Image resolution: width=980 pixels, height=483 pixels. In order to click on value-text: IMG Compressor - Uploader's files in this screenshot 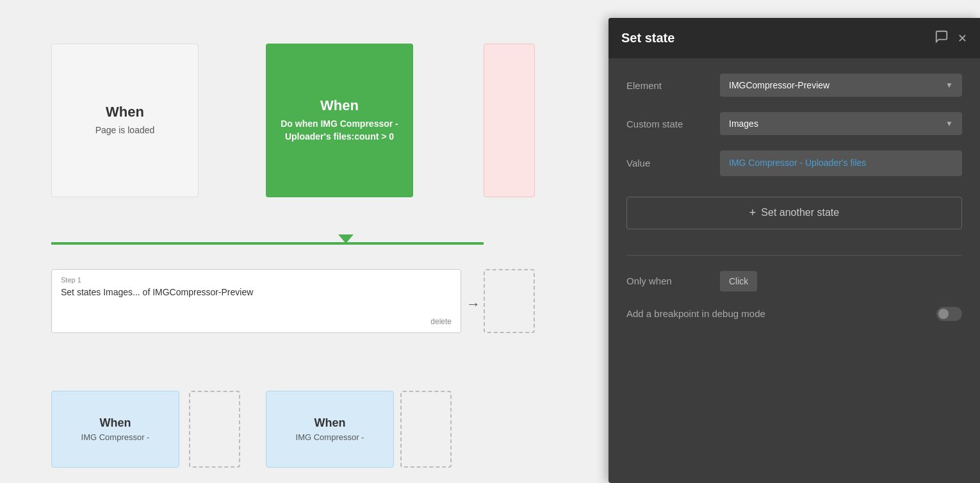, I will do `click(797, 163)`.